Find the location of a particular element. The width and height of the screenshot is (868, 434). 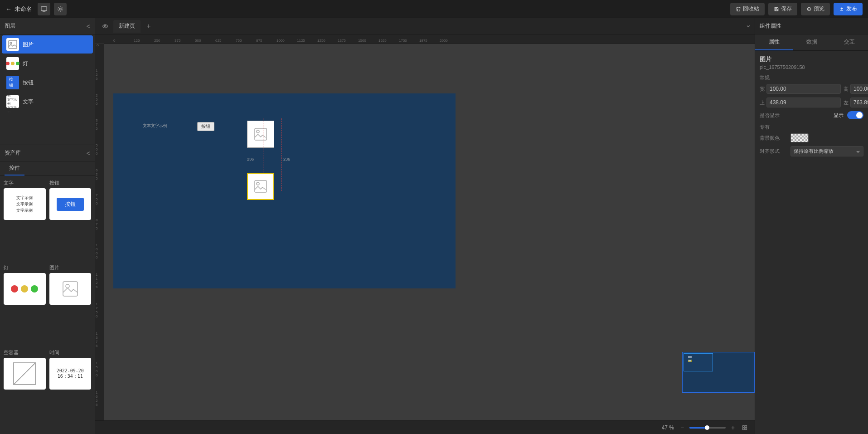

canvas-image-element-2-selected is located at coordinates (261, 186).